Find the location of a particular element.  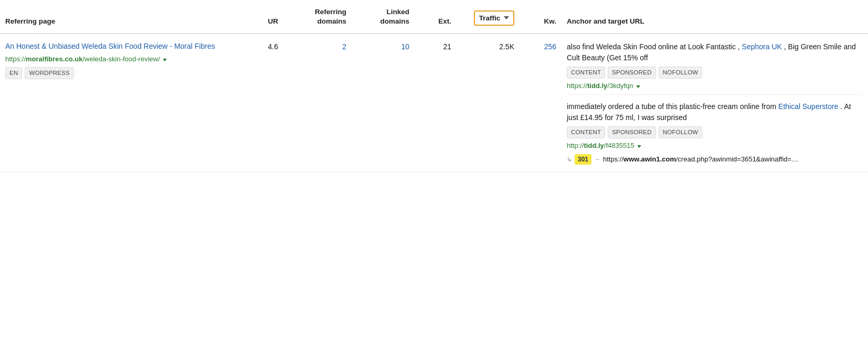

anchor-tag-content-1: CONTENT is located at coordinates (586, 72).